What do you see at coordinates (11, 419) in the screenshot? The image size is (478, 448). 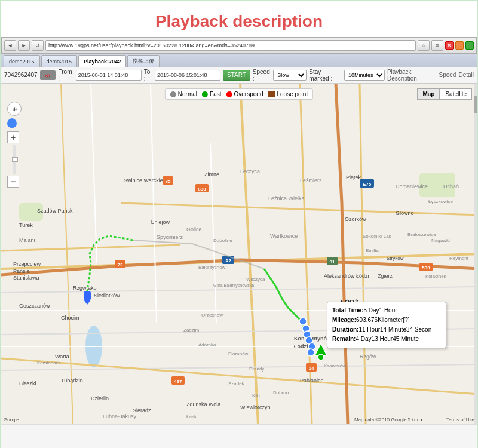 I see `map-copyright: Google` at bounding box center [11, 419].